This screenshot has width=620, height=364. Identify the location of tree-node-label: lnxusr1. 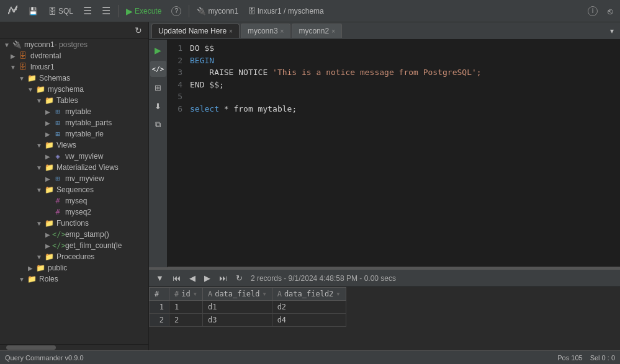
(42, 67).